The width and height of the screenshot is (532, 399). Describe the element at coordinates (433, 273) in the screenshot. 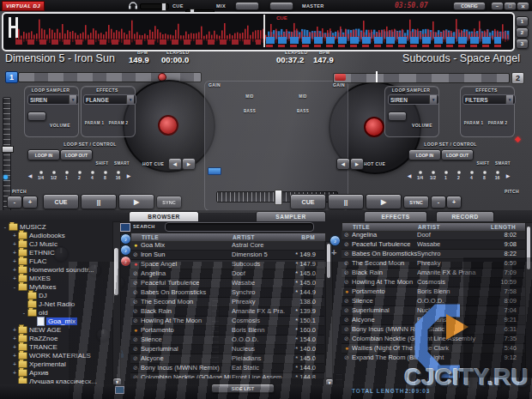

I see `sidelist-row: ⊘Black RainAmanite FX & Prana7:09` at that location.